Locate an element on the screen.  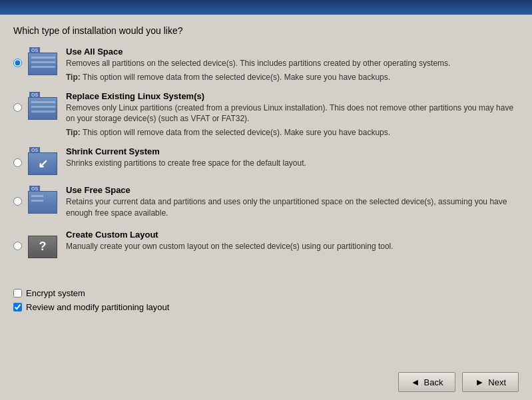
back-button: ◄ Back is located at coordinates (427, 382).